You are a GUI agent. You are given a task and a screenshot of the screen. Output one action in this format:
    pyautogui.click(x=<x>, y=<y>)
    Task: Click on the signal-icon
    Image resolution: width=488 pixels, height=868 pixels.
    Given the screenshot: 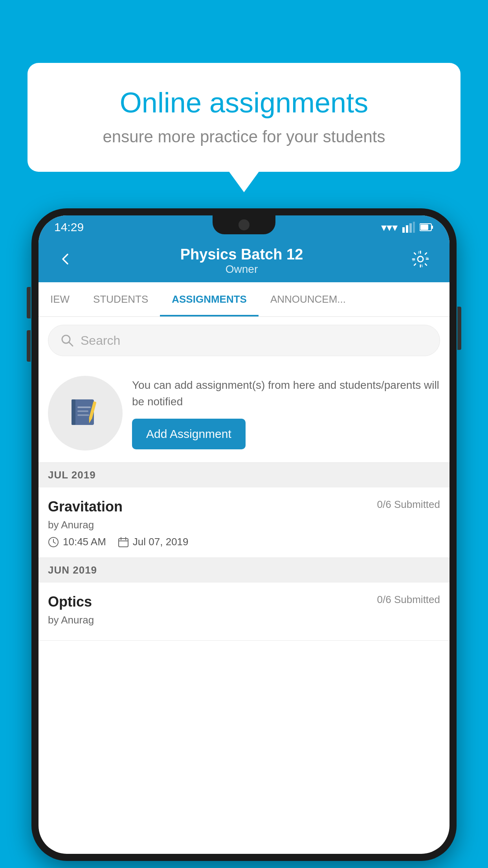 What is the action you would take?
    pyautogui.click(x=409, y=227)
    